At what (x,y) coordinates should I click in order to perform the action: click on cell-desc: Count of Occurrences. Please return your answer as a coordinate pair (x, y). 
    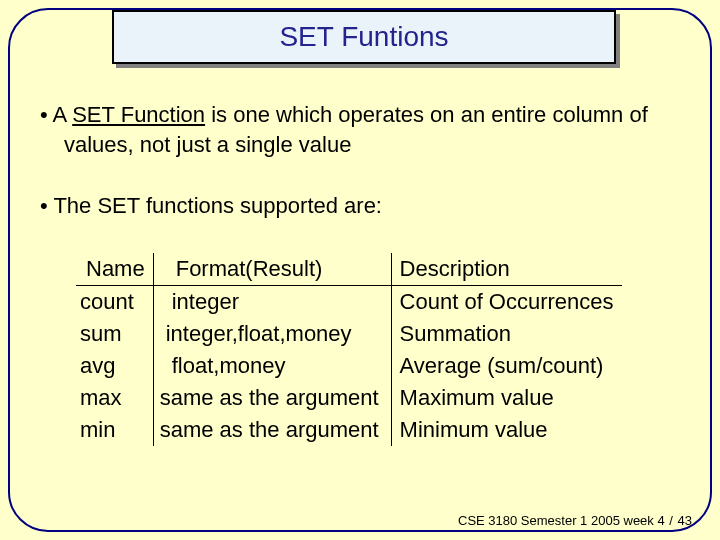
    Looking at the image, I should click on (506, 302).